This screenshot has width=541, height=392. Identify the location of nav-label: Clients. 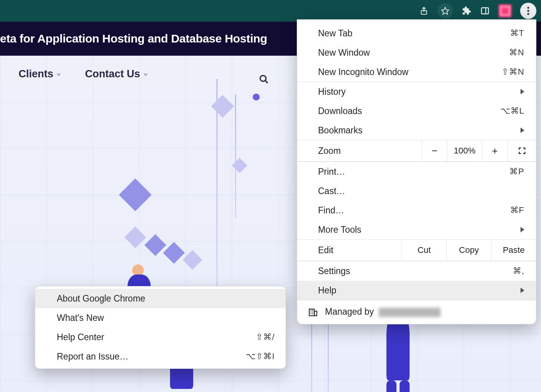
(36, 74).